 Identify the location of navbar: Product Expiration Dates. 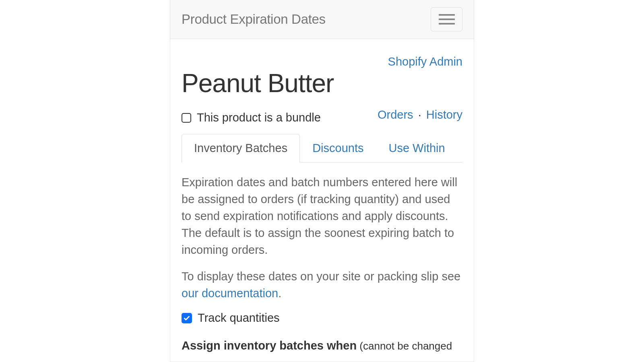
(322, 19).